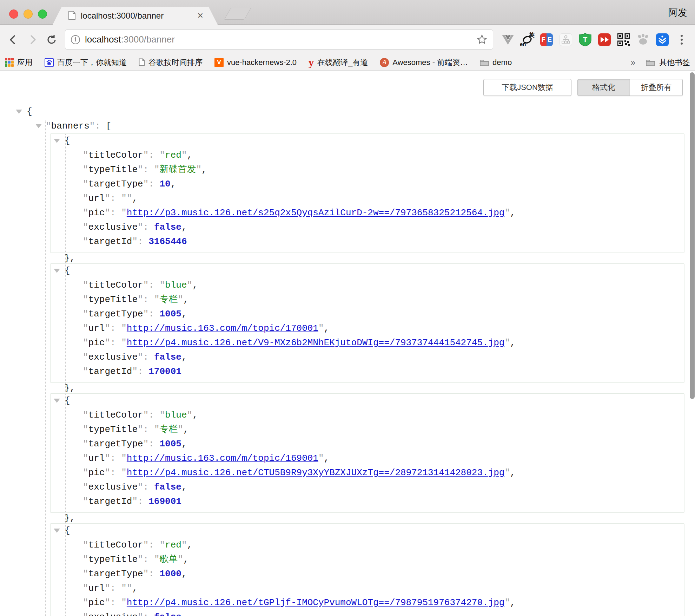 This screenshot has height=616, width=695. I want to click on other-bookmarks-label: 其他书签, so click(675, 63).